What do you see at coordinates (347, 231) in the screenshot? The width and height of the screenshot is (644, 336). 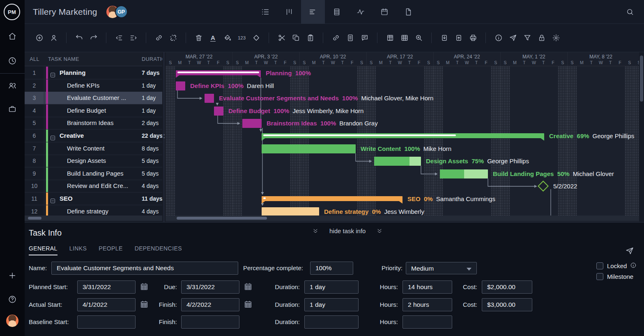 I see `hide-task-info-button: hide task info` at bounding box center [347, 231].